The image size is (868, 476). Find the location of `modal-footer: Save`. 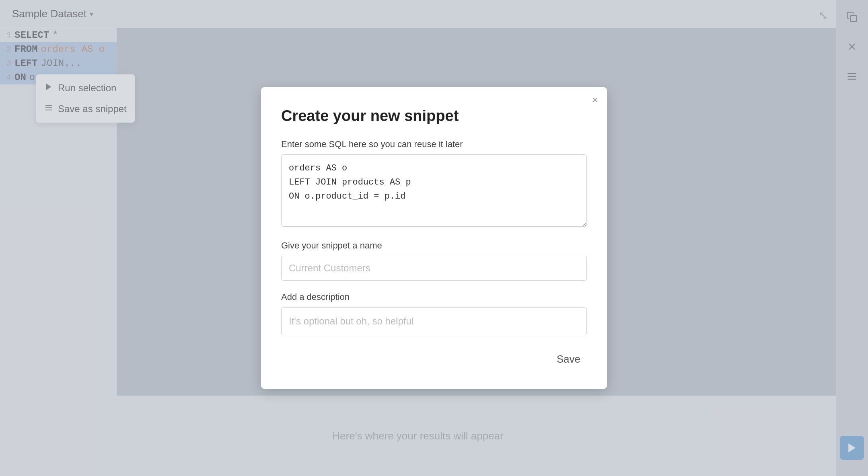

modal-footer: Save is located at coordinates (434, 359).